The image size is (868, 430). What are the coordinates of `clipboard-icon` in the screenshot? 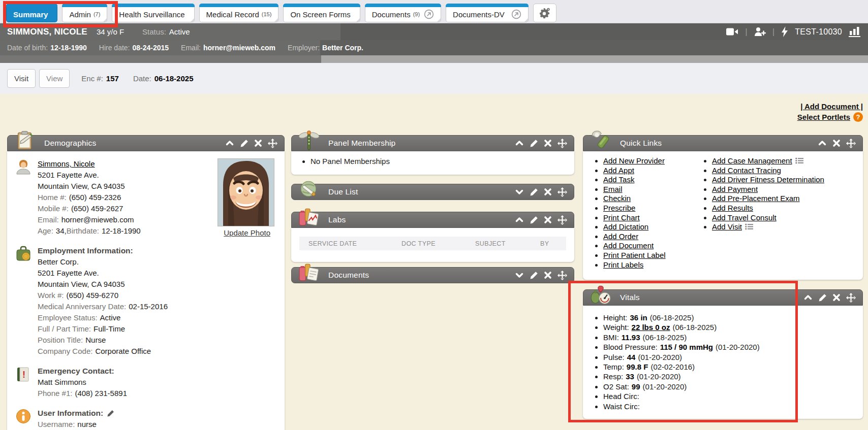 It's located at (25, 141).